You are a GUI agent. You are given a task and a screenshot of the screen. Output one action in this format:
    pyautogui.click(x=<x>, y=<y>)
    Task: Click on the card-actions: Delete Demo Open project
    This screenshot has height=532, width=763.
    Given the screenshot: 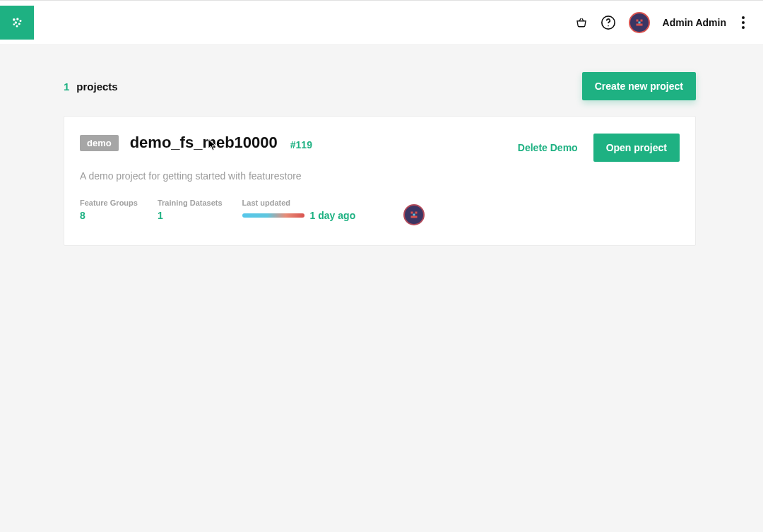 What is the action you would take?
    pyautogui.click(x=599, y=148)
    